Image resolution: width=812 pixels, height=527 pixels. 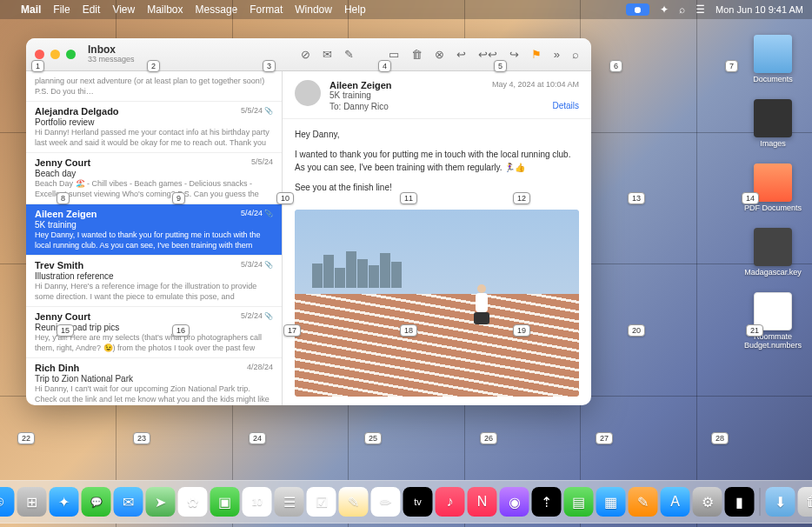 What do you see at coordinates (636, 330) in the screenshot?
I see `grid-number: 20` at bounding box center [636, 330].